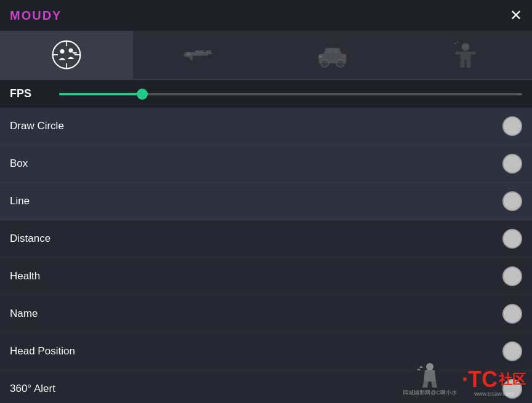 This screenshot has width=532, height=403. What do you see at coordinates (291, 94) in the screenshot?
I see `slider-track` at bounding box center [291, 94].